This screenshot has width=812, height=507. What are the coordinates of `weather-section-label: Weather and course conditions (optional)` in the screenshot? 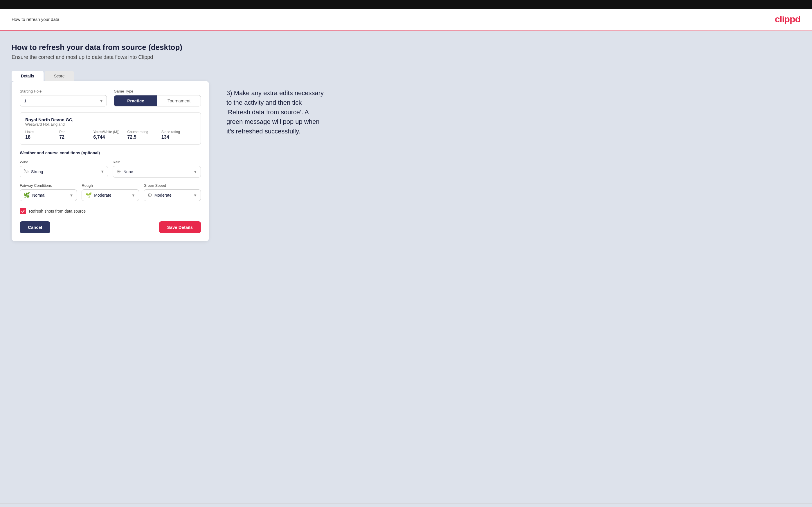 It's located at (110, 153).